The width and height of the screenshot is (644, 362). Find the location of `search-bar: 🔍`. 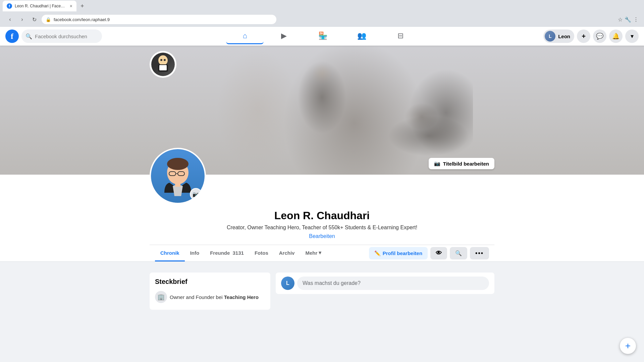

search-bar: 🔍 is located at coordinates (62, 36).